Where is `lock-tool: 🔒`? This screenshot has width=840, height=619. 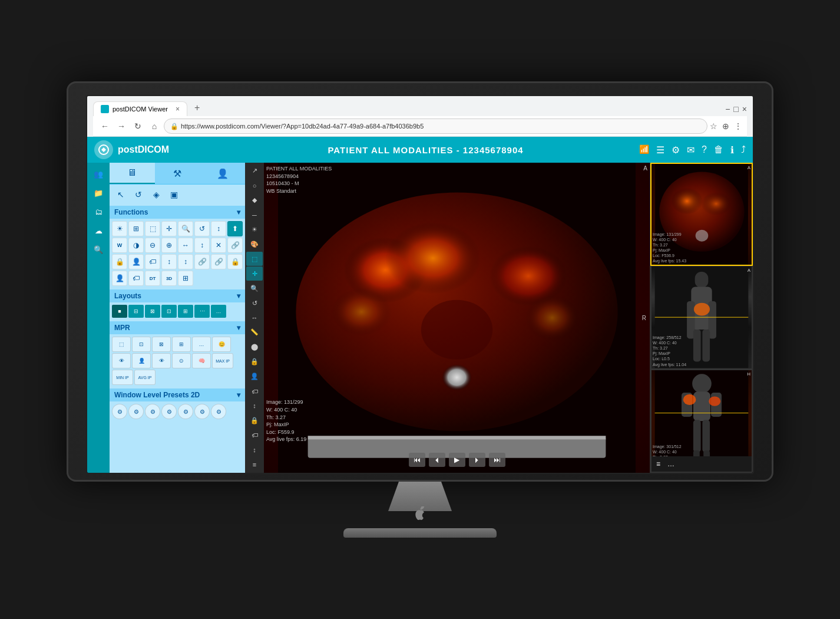 lock-tool: 🔒 is located at coordinates (120, 262).